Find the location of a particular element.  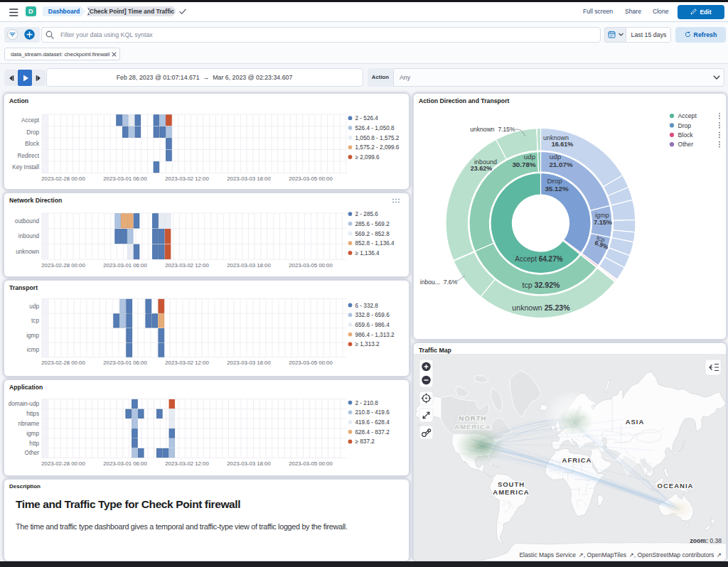

svg-text: 569.2 - 852.8 is located at coordinates (373, 234).